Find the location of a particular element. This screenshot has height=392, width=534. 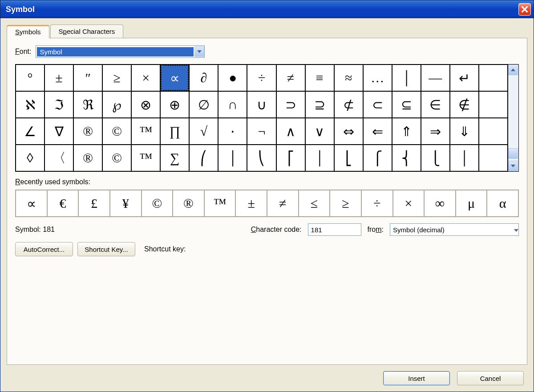

symbol-cell: ∈ is located at coordinates (435, 105).